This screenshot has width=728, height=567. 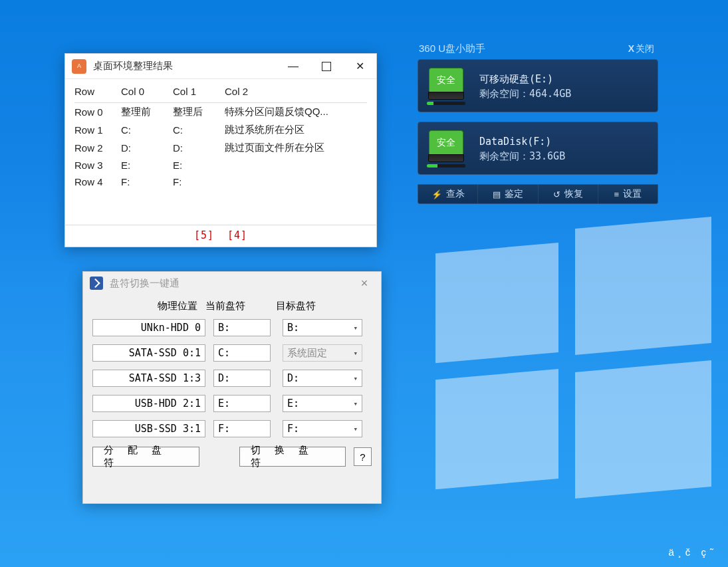 What do you see at coordinates (147, 112) in the screenshot?
I see `cell: 整理前` at bounding box center [147, 112].